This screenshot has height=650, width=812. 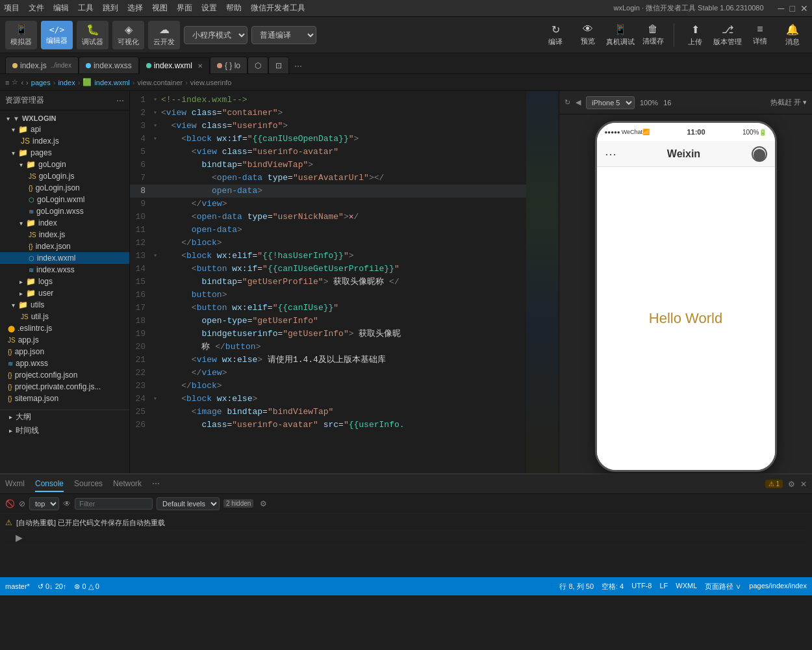 What do you see at coordinates (135, 8) in the screenshot?
I see `menu-item-select: 选择` at bounding box center [135, 8].